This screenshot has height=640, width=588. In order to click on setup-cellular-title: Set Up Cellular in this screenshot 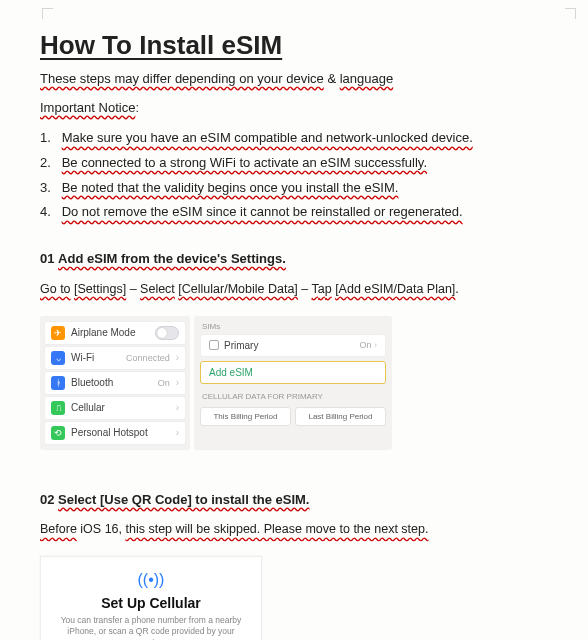, I will do `click(151, 603)`.